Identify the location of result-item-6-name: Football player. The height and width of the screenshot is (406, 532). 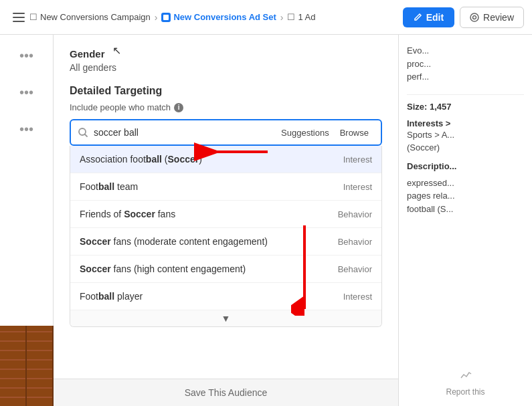
(111, 296).